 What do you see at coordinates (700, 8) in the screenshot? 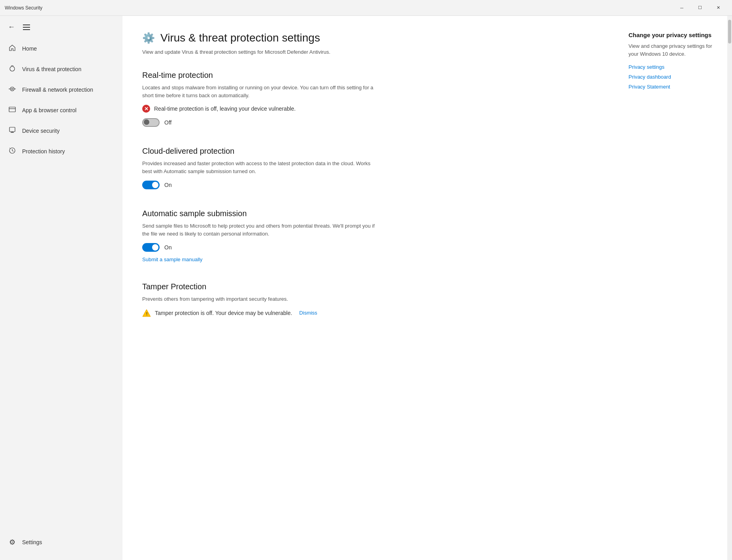
I see `maximize-button: ☐` at bounding box center [700, 8].